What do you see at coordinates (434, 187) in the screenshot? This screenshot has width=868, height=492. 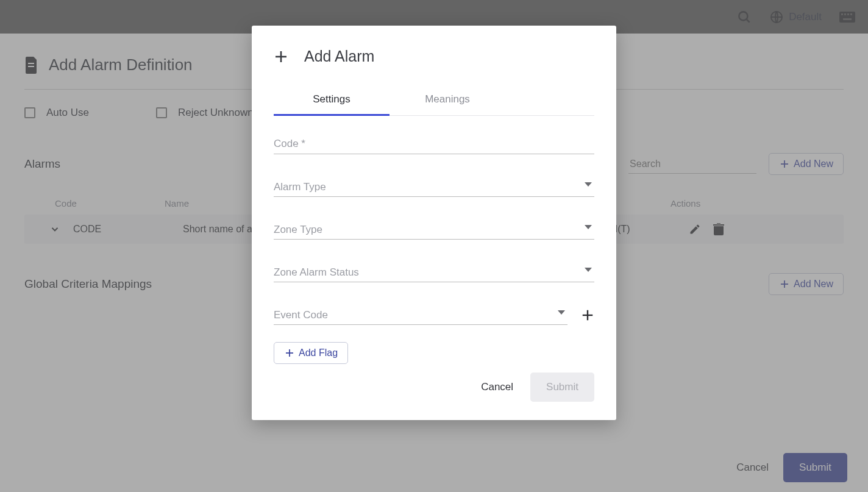 I see `alarm-type-field: Alarm Type` at bounding box center [434, 187].